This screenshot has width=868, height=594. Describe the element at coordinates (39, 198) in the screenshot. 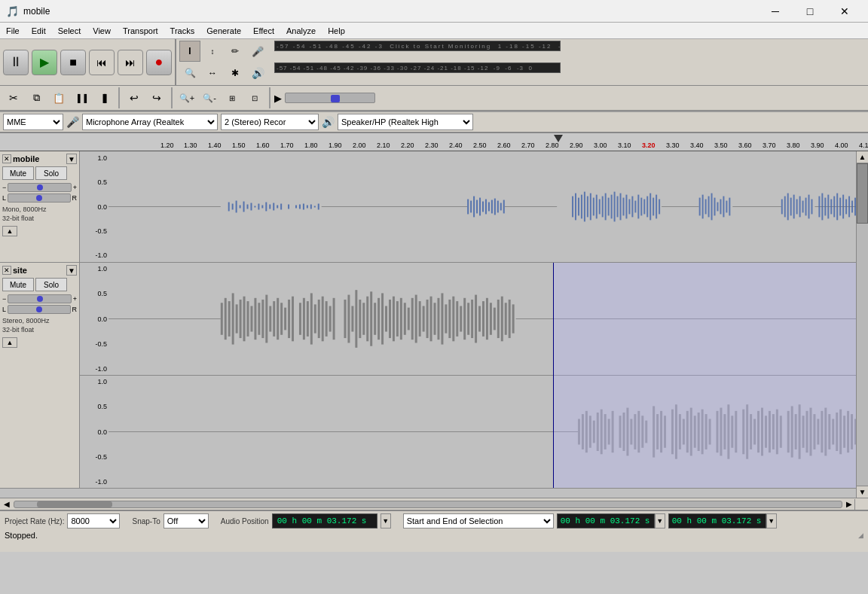

I see `track1-pan-slider` at that location.